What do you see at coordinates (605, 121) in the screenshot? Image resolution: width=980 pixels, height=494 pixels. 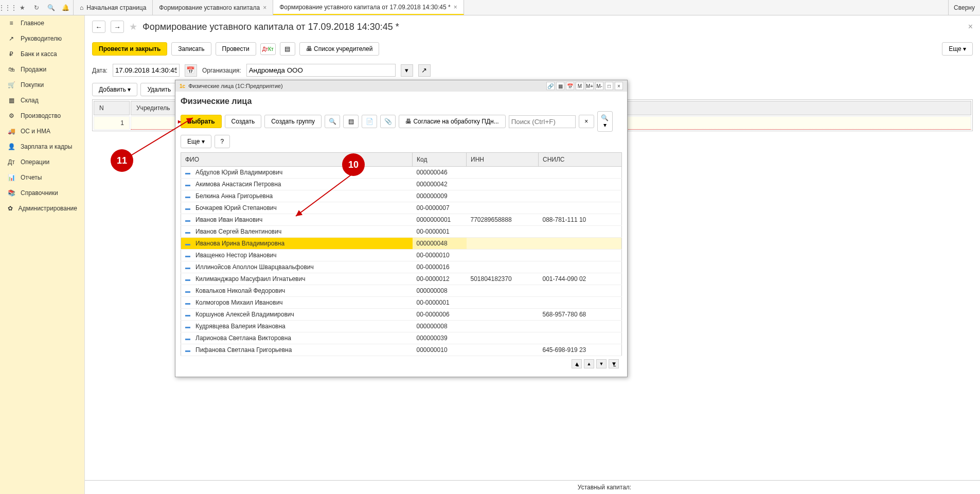 I see `search-dropdown-button: 🔍▾` at bounding box center [605, 121].